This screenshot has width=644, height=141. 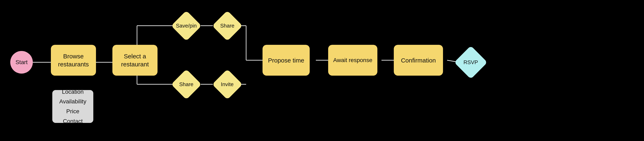 I want to click on invite-diamond: Invite, so click(x=227, y=84).